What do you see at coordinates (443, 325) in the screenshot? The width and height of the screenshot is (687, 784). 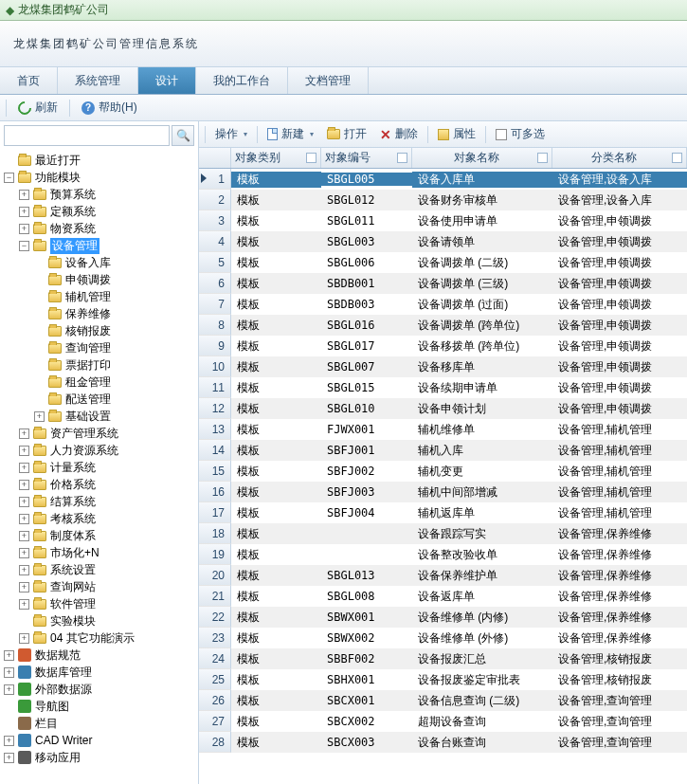 I see `table-row: 8模板SBGL016设备调拨单 (跨单位)设备管理,申领调拨` at bounding box center [443, 325].